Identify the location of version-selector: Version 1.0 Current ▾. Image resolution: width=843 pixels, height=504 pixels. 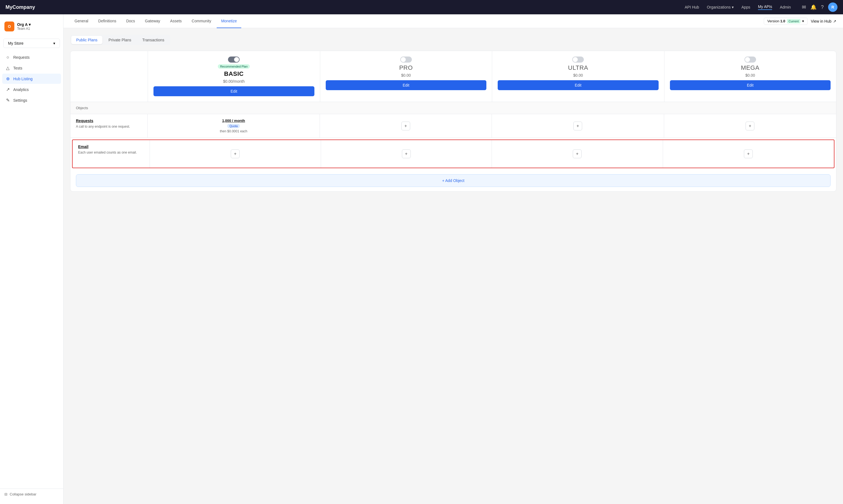
(786, 21).